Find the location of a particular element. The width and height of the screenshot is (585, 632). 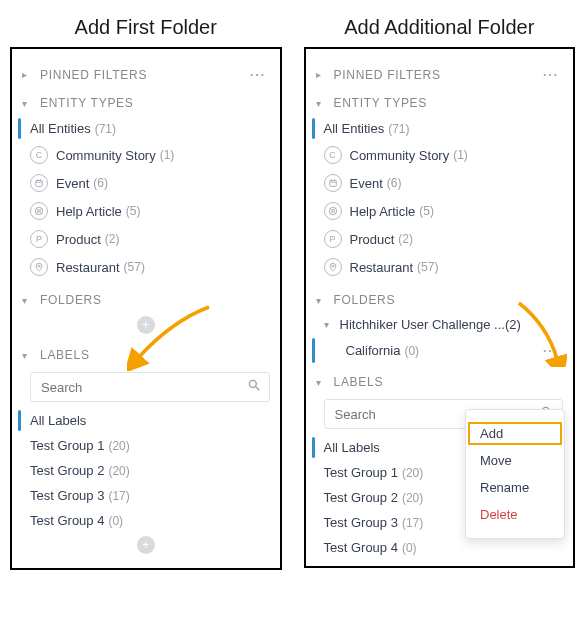

column-title-left: Add First Folder is located at coordinates (146, 28).